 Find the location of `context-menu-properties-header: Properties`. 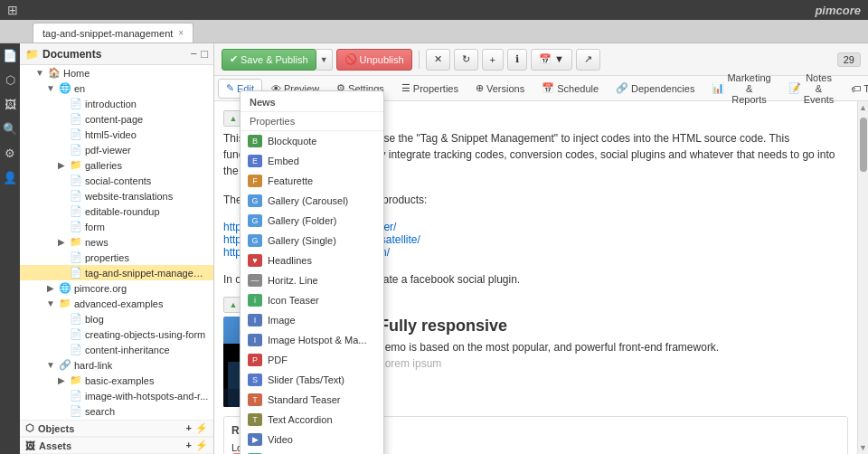

context-menu-properties-header: Properties is located at coordinates (312, 121).